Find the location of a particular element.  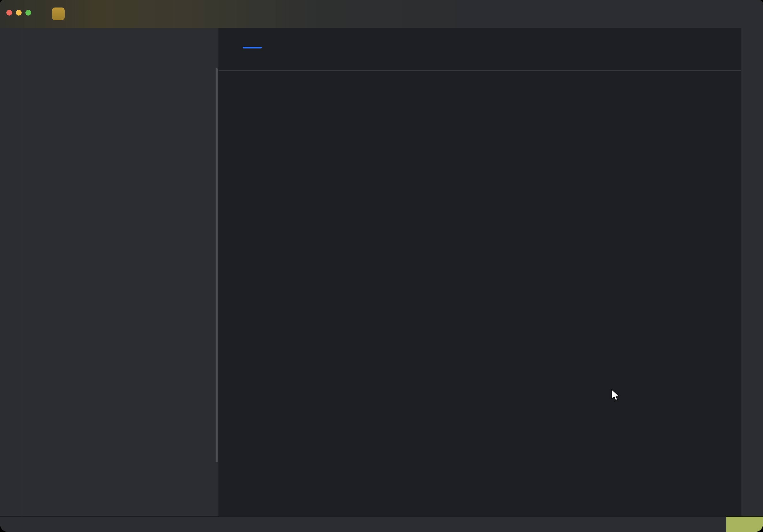

maximize-window-button is located at coordinates (28, 13).